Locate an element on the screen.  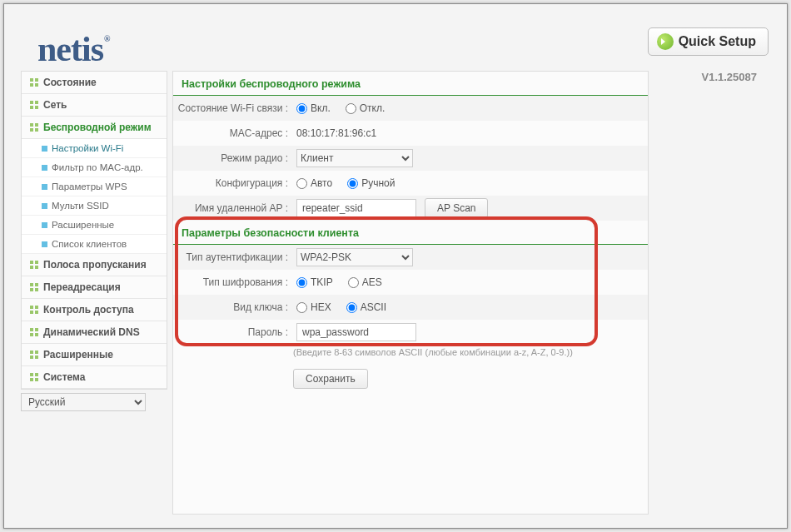
password-label: Пароль : is located at coordinates (233, 332).